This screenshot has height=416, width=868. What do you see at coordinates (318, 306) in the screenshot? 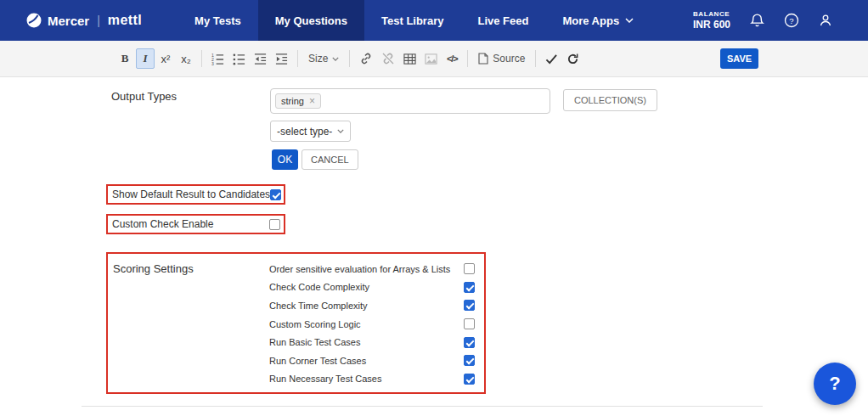
I see `scoring-option-label: Check Time Complexity` at bounding box center [318, 306].